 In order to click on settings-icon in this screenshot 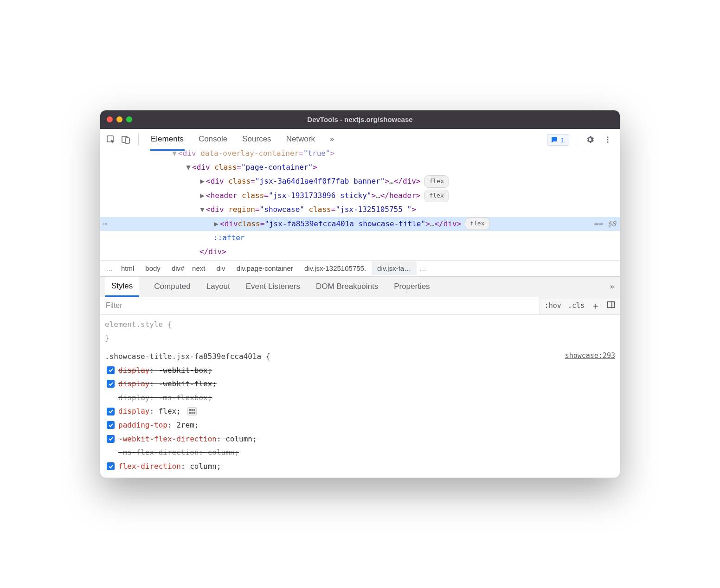, I will do `click(590, 140)`.